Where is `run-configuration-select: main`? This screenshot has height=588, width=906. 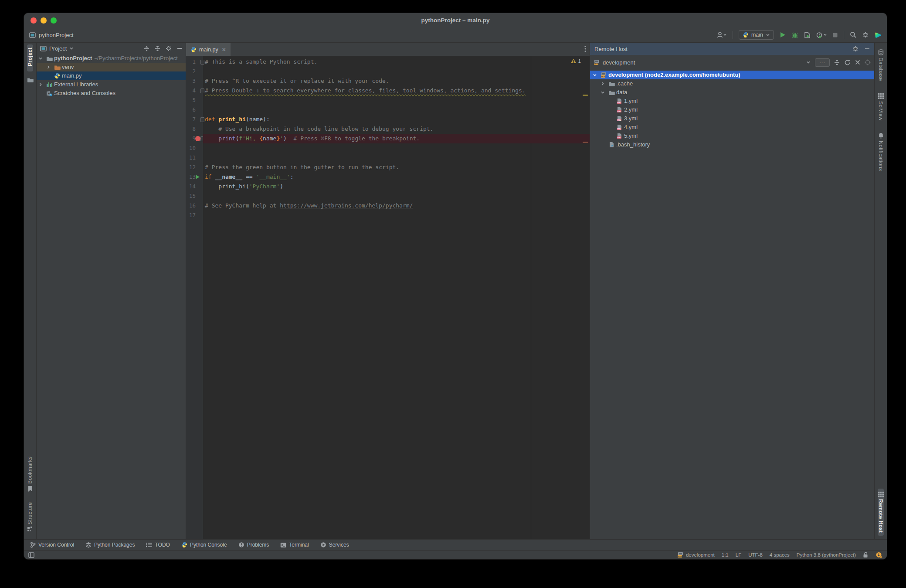 run-configuration-select: main is located at coordinates (757, 35).